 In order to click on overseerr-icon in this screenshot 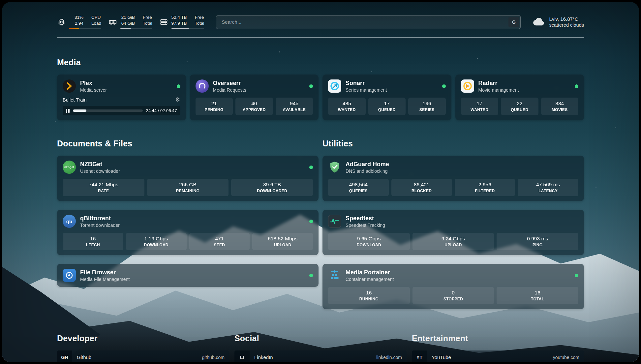, I will do `click(202, 86)`.